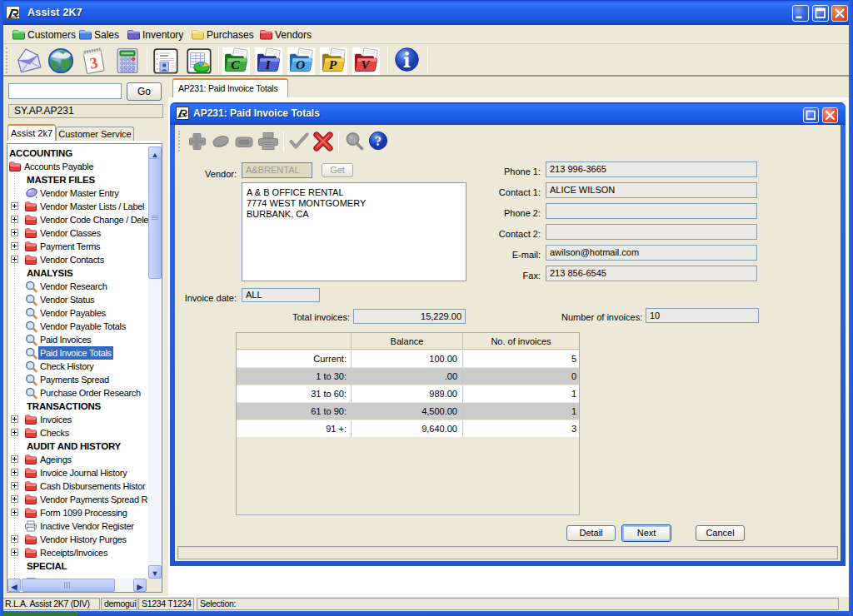 Image resolution: width=853 pixels, height=616 pixels. Describe the element at coordinates (235, 65) in the screenshot. I see `svg-text: C` at that location.